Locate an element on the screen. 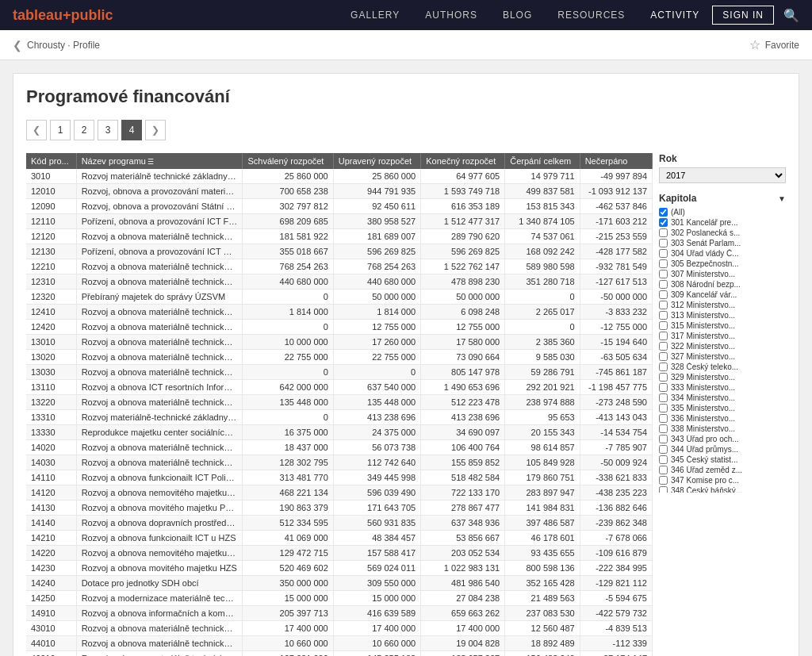 The image size is (812, 656). cell-upraveny: 596 269 825 is located at coordinates (377, 252).